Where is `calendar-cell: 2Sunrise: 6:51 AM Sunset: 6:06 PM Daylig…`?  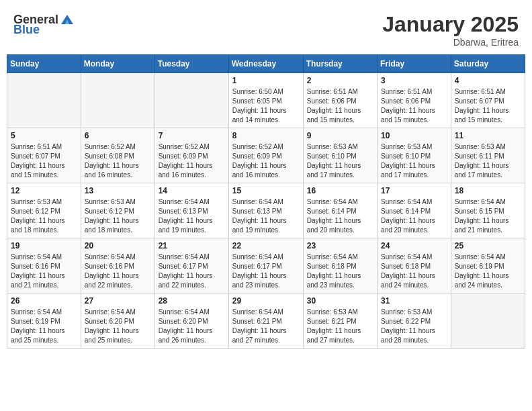
calendar-cell: 2Sunrise: 6:51 AM Sunset: 6:06 PM Daylig… is located at coordinates (340, 101).